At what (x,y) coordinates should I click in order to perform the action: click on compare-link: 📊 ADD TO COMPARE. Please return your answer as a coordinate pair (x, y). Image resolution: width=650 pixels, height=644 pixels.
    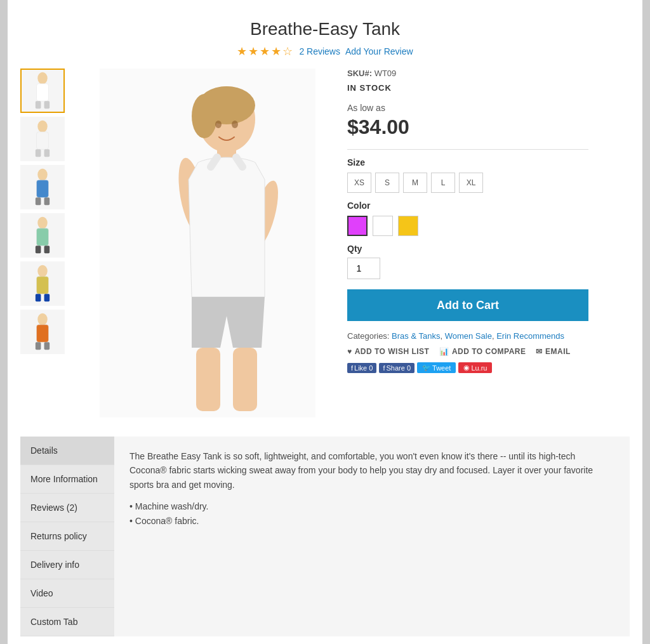
    Looking at the image, I should click on (482, 352).